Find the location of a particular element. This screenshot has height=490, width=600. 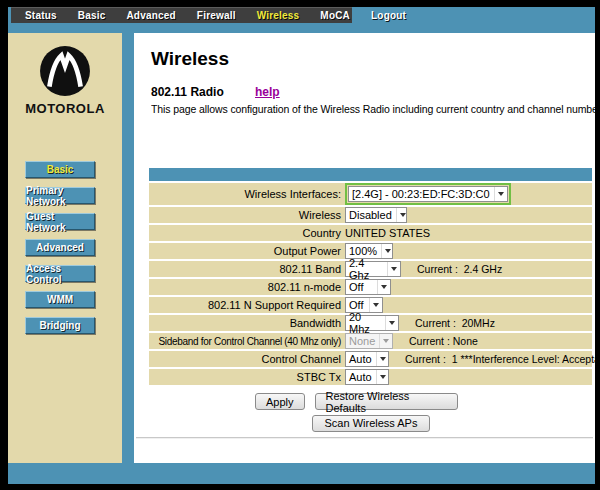

control-channel-value: Auto is located at coordinates (360, 359).